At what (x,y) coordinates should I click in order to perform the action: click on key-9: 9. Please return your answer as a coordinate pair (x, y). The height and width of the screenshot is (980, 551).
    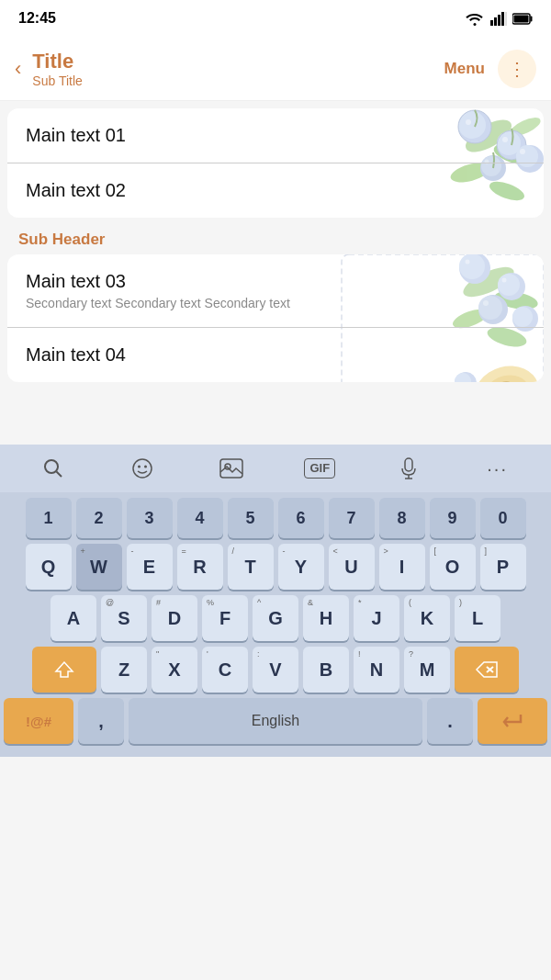
    Looking at the image, I should click on (453, 518).